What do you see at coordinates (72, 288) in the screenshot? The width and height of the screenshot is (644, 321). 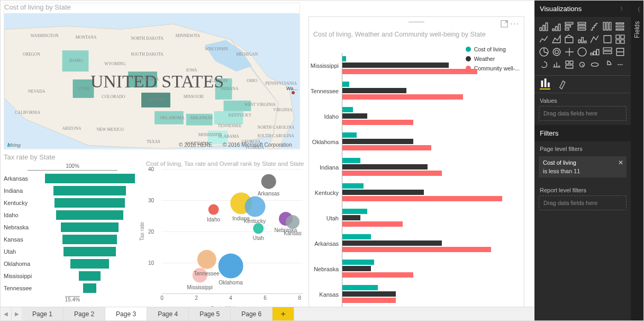 I see `funnel-row: Tennessee` at bounding box center [72, 288].